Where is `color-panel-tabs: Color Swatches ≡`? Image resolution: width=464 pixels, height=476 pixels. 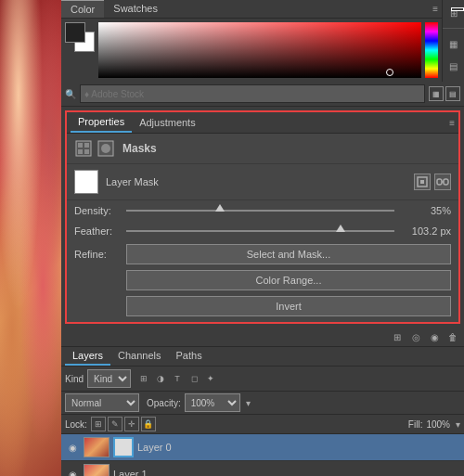
color-panel-tabs: Color Swatches ≡ is located at coordinates (251, 9).